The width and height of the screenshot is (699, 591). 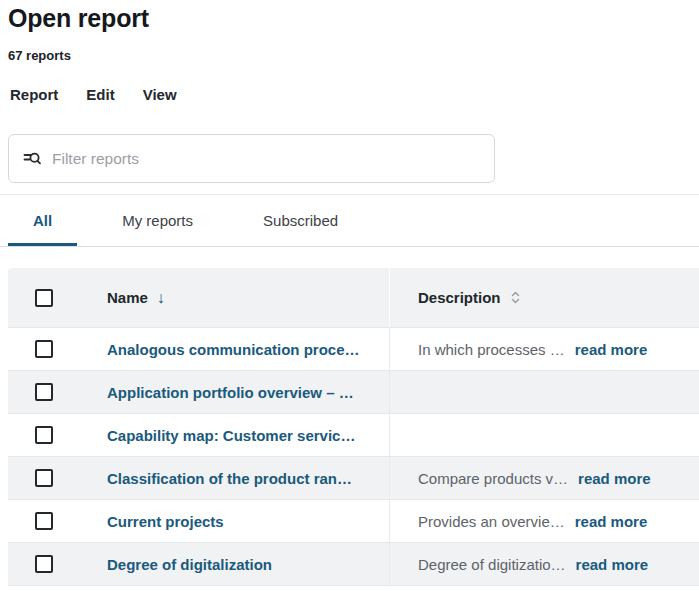 I want to click on description-header-cell: Description, so click(x=544, y=298).